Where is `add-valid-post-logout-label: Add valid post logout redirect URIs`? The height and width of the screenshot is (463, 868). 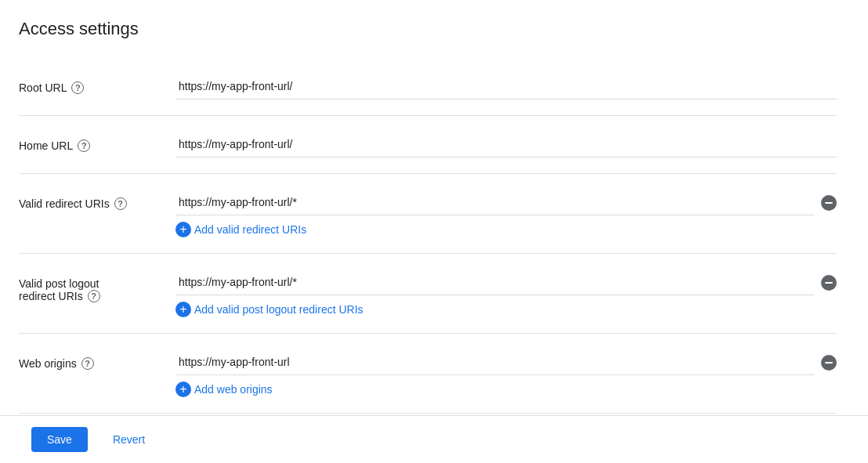 add-valid-post-logout-label: Add valid post logout redirect URIs is located at coordinates (279, 309).